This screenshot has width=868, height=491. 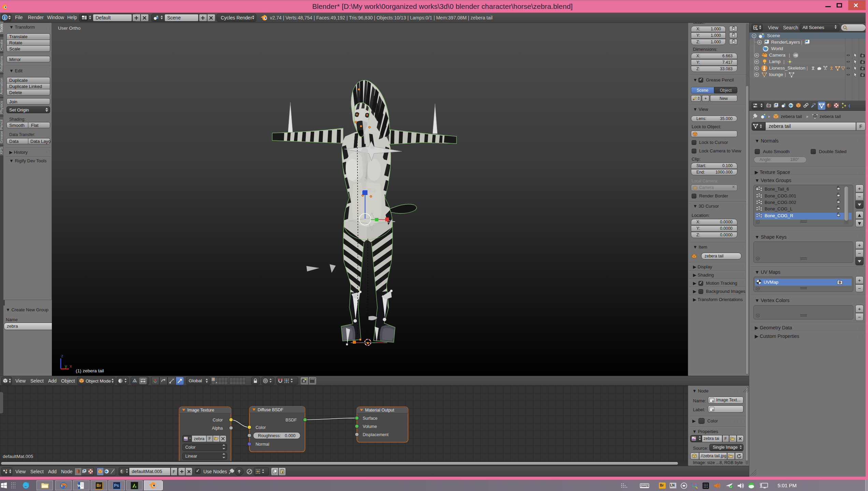 I want to click on svg-text: tounge, so click(x=776, y=74).